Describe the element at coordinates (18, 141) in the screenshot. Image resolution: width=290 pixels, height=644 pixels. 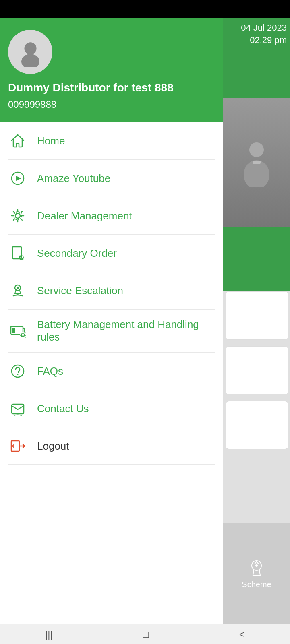
I see `home-icon` at that location.